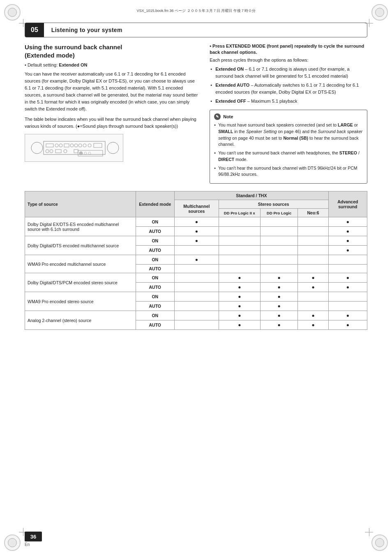 Image resolution: width=392 pixels, height=555 pixels. What do you see at coordinates (229, 69) in the screenshot?
I see `option-on-label: Extended ON` at bounding box center [229, 69].